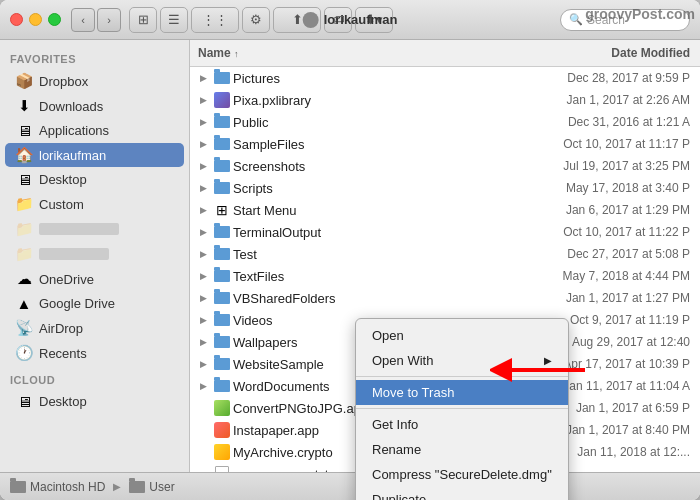 This screenshot has width=700, height=500. What do you see at coordinates (445, 144) in the screenshot?
I see `table-row: ▶ SampleFiles Oct 10, 2017 at 11:17 P` at bounding box center [445, 144].